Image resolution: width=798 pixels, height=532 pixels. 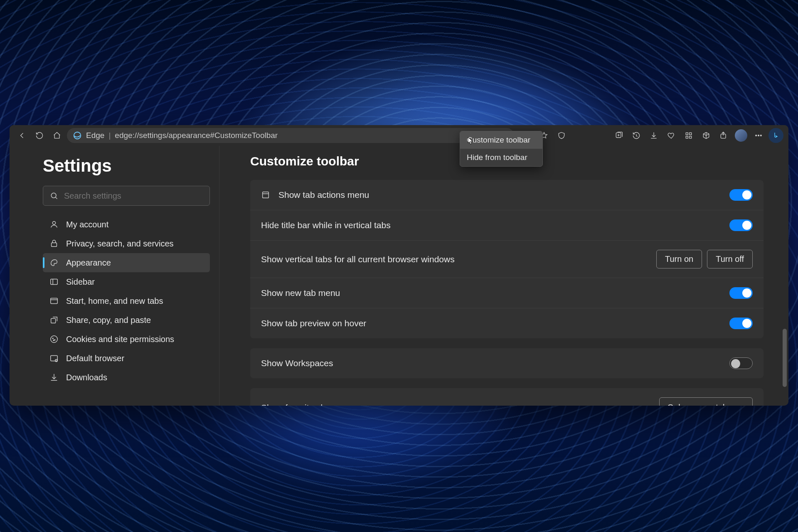 What do you see at coordinates (108, 320) in the screenshot?
I see `nav-item-label: Share, copy, and paste` at bounding box center [108, 320].